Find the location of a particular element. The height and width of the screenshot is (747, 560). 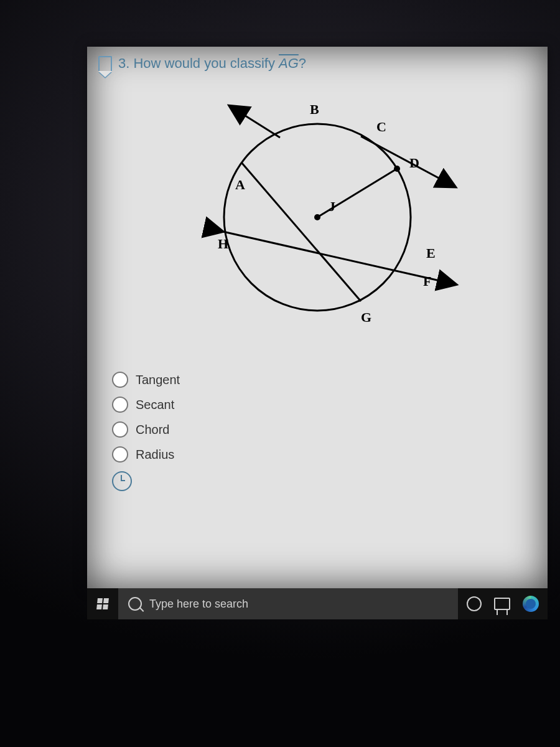

start-button is located at coordinates (103, 604).